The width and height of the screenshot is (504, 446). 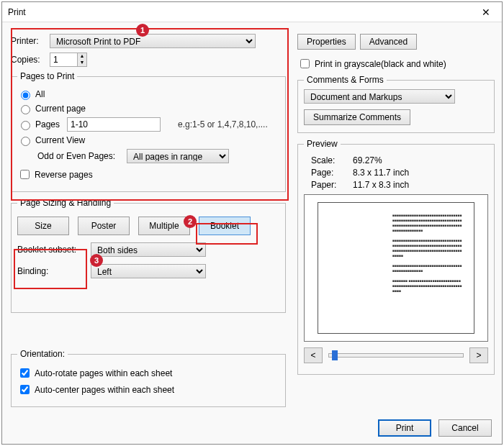 What do you see at coordinates (82, 56) in the screenshot?
I see `spinner-up-icon: ▲` at bounding box center [82, 56].